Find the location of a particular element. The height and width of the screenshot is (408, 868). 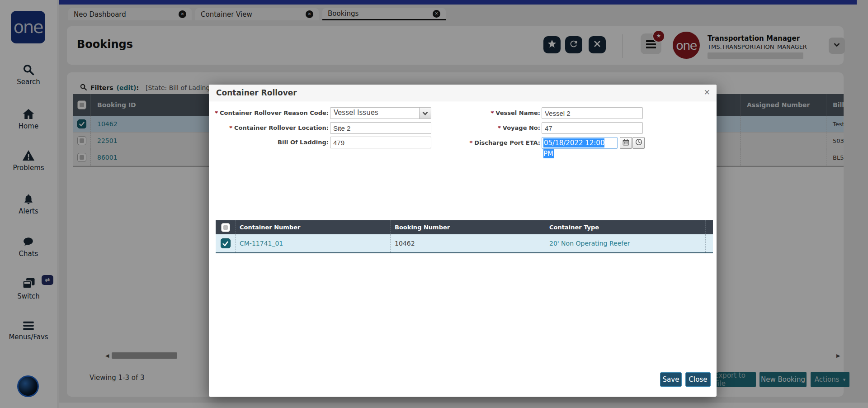

calendar-icon is located at coordinates (626, 143).